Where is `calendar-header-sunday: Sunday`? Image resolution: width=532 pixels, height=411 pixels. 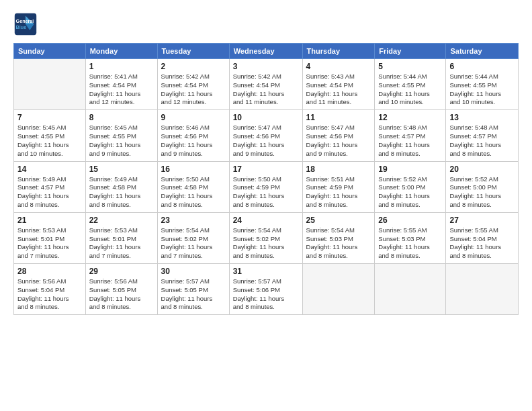
calendar-header-sunday: Sunday is located at coordinates (50, 51).